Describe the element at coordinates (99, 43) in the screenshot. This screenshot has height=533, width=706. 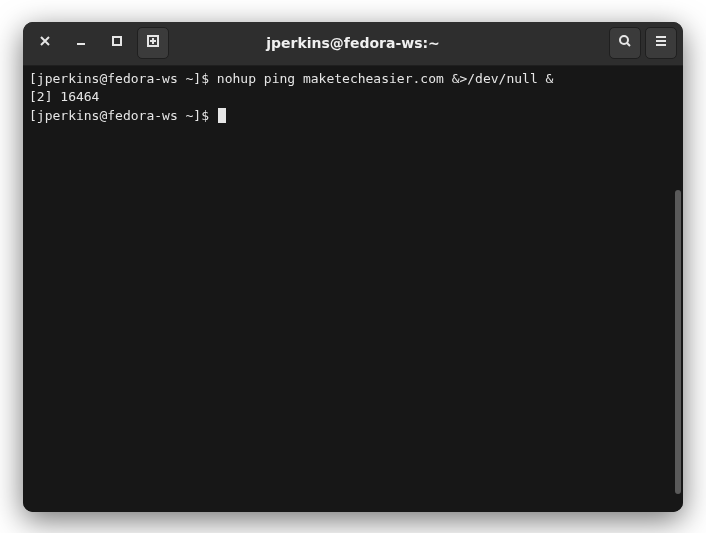
I see `titlebar-left-controls` at that location.